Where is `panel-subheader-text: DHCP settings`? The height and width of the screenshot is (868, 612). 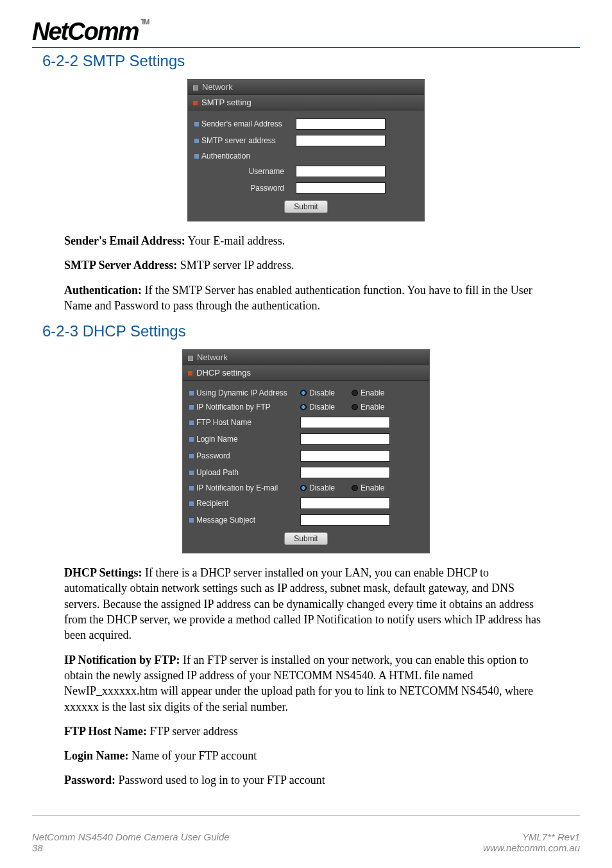
panel-subheader-text: DHCP settings is located at coordinates (223, 372).